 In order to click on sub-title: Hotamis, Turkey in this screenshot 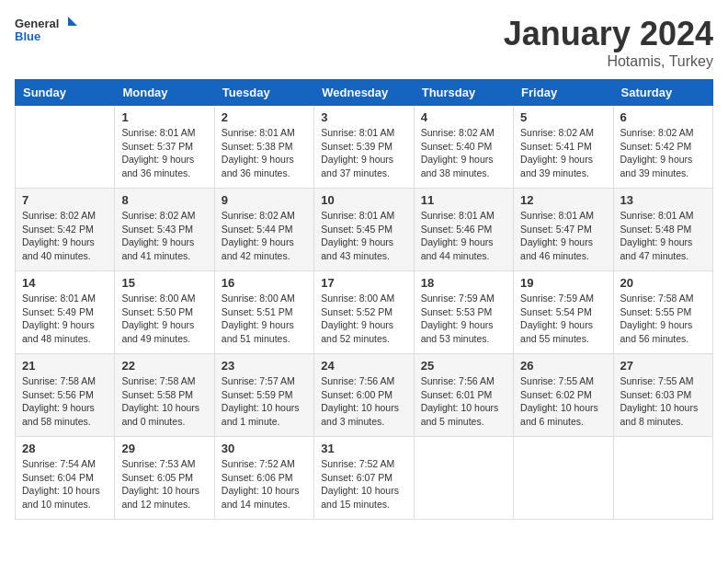, I will do `click(609, 62)`.